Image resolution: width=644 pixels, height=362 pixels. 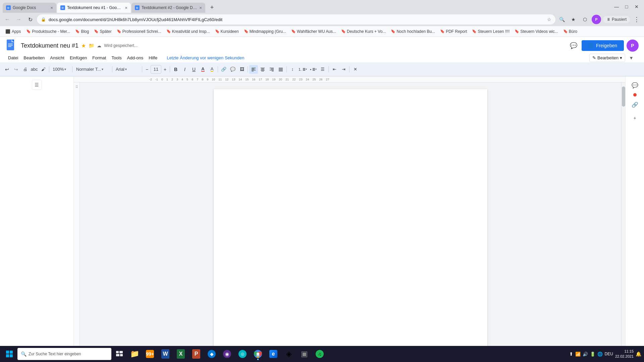 I want to click on menu-einfuegen: Einfügen, so click(x=78, y=58).